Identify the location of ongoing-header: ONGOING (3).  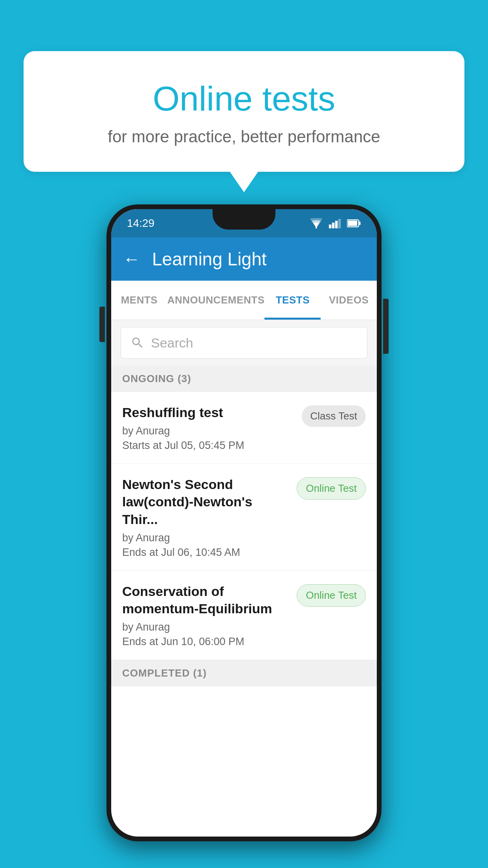
(244, 379).